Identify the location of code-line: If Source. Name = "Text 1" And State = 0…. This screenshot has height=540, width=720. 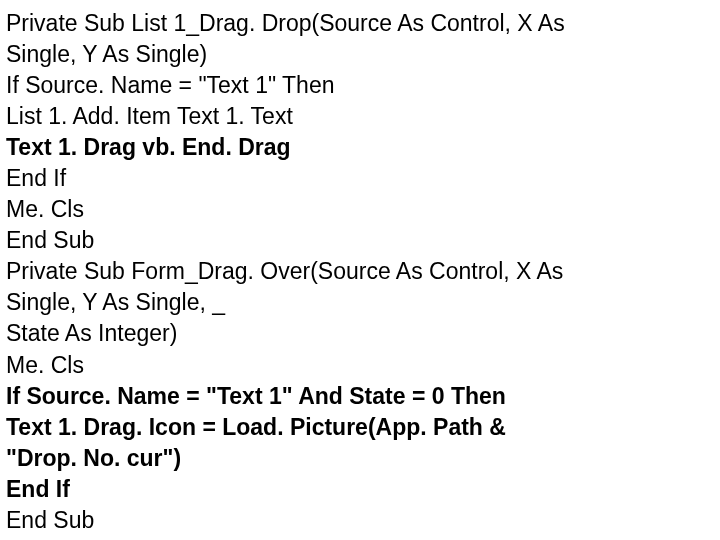
(360, 396).